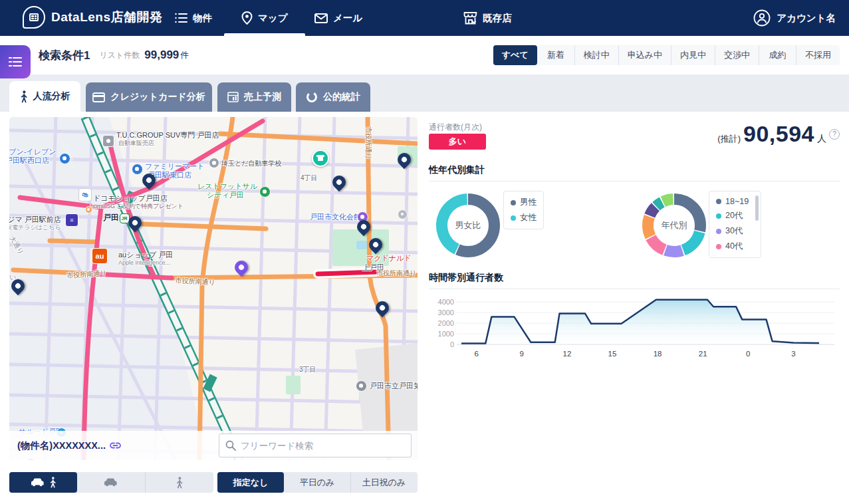 Image resolution: width=849 pixels, height=504 pixels. Describe the element at coordinates (596, 55) in the screenshot. I see `filter-considering: 検討中` at that location.